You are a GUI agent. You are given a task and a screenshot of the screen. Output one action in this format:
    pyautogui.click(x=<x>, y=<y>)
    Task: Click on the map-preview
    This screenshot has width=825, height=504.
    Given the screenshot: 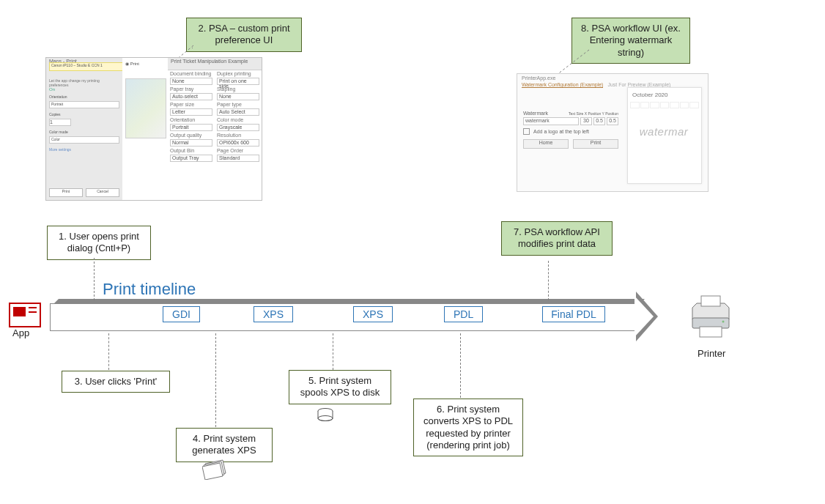 What is the action you would take?
    pyautogui.click(x=146, y=108)
    